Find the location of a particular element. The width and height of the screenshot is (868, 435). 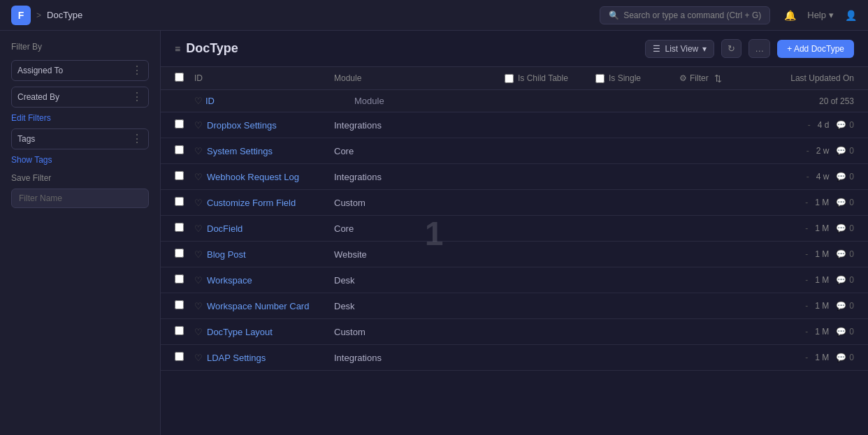

view-selector: ☰ List View ▾ is located at coordinates (679, 49).